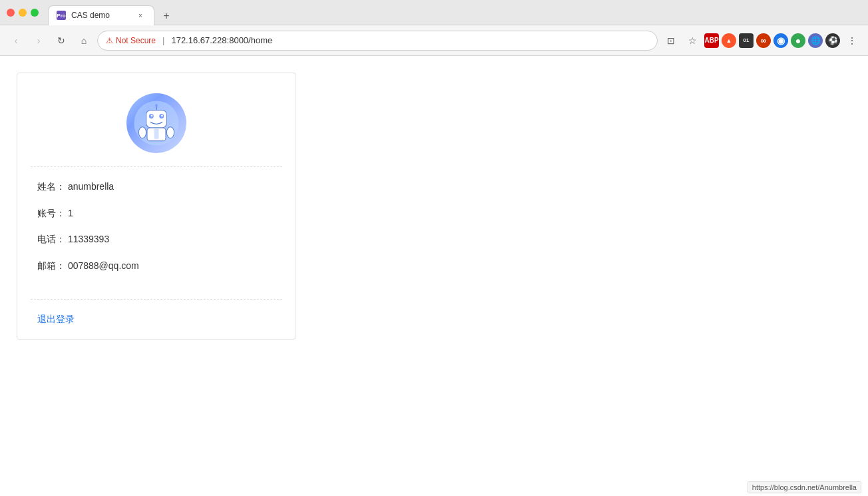 This screenshot has width=868, height=496. Describe the element at coordinates (222, 40) in the screenshot. I see `url-text: 172.16.67.228:8000/home` at that location.